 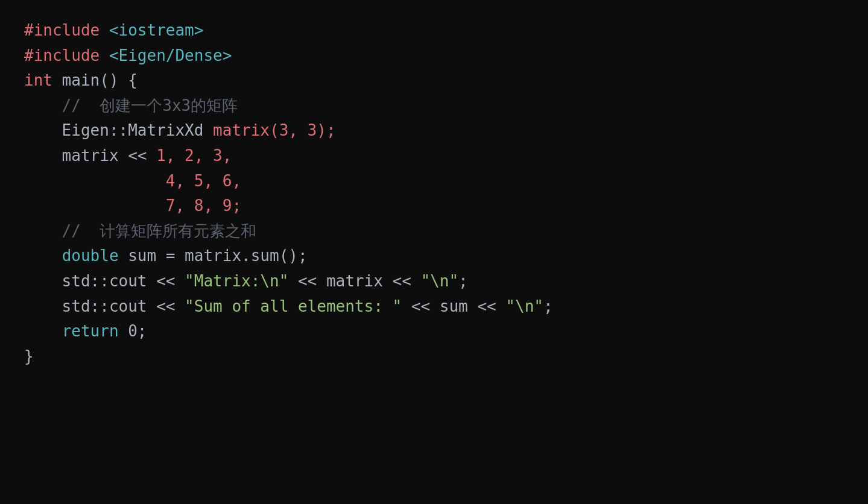 I want to click on code-line-3: int main() {, so click(x=434, y=81).